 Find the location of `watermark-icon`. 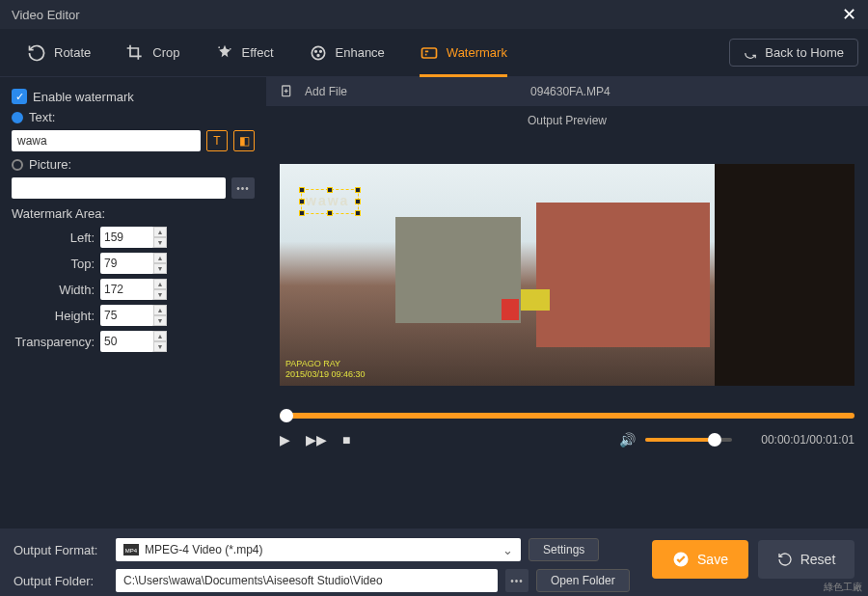

watermark-icon is located at coordinates (429, 53).